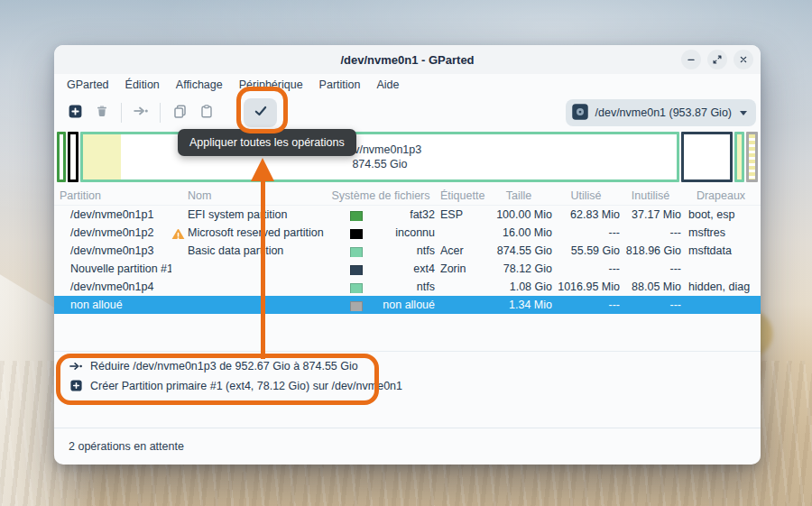 This screenshot has height=506, width=812. Describe the element at coordinates (743, 60) in the screenshot. I see `close-icon` at that location.